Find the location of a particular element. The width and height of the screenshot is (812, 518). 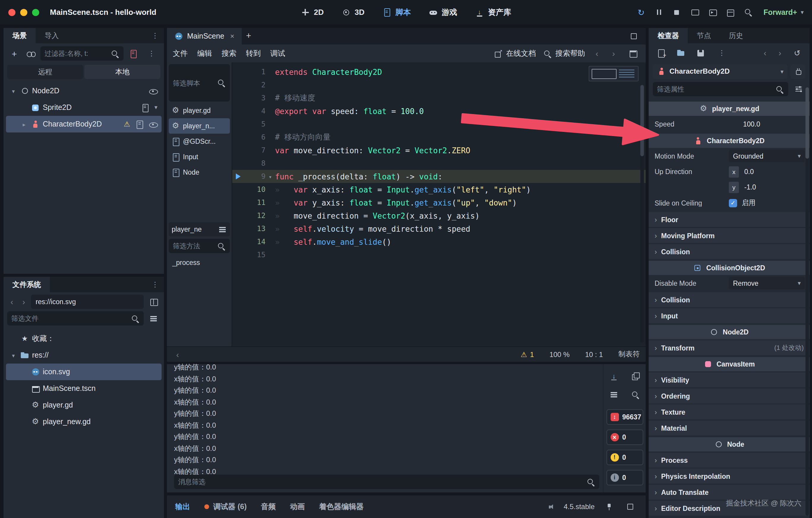

property-value: 100.0 is located at coordinates (745, 124).